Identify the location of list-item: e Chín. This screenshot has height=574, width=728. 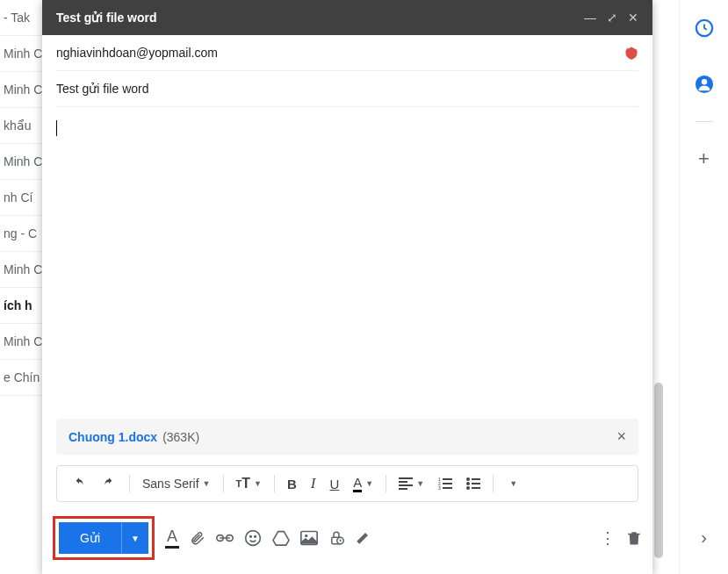
(21, 377).